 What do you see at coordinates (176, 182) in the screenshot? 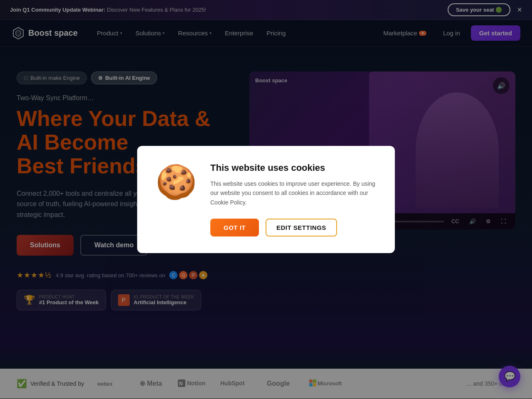
I see `cookie-image: 🍪` at bounding box center [176, 182].